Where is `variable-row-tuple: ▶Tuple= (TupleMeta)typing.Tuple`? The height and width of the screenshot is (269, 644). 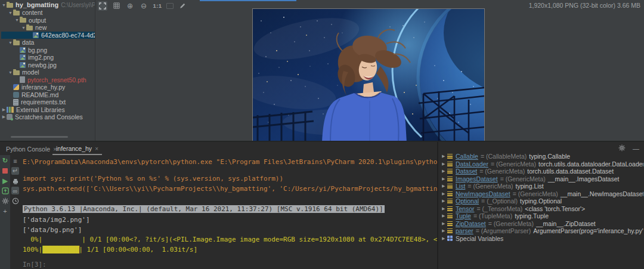 variable-row-tuple: ▶Tuple= (TupleMeta)typing.Tuple is located at coordinates (543, 216).